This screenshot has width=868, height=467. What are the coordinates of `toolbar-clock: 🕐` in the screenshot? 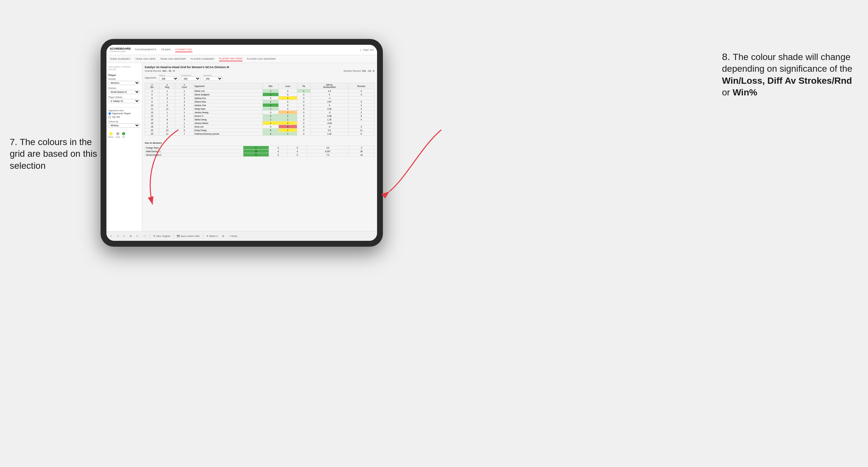 It's located at (145, 236).